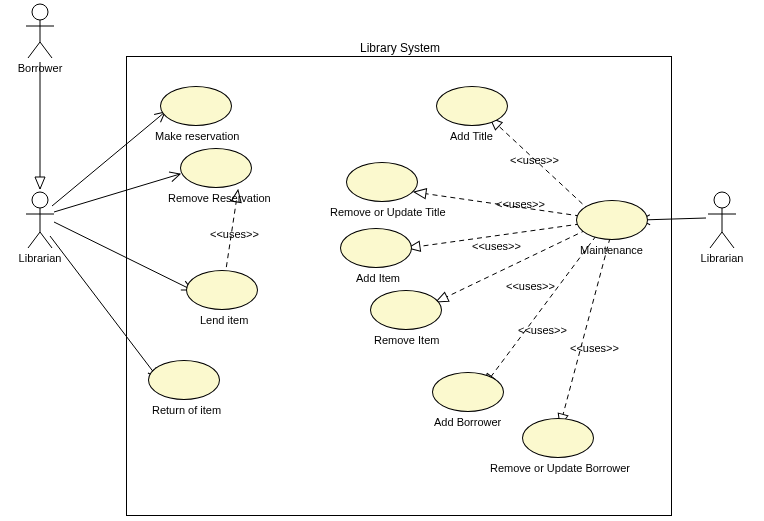 This screenshot has height=521, width=764. What do you see at coordinates (520, 204) in the screenshot?
I see `stereo-uses-ruptitle: <<uses>>` at bounding box center [520, 204].